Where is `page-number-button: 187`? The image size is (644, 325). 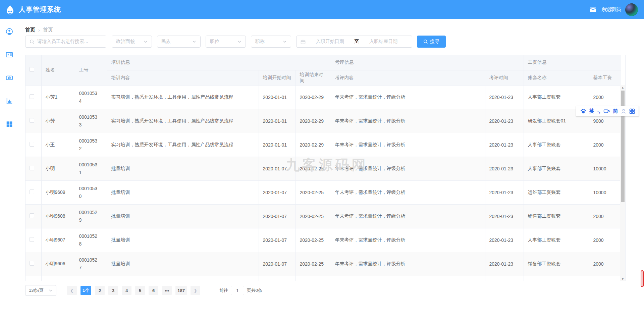 page-number-button: 187 is located at coordinates (181, 290).